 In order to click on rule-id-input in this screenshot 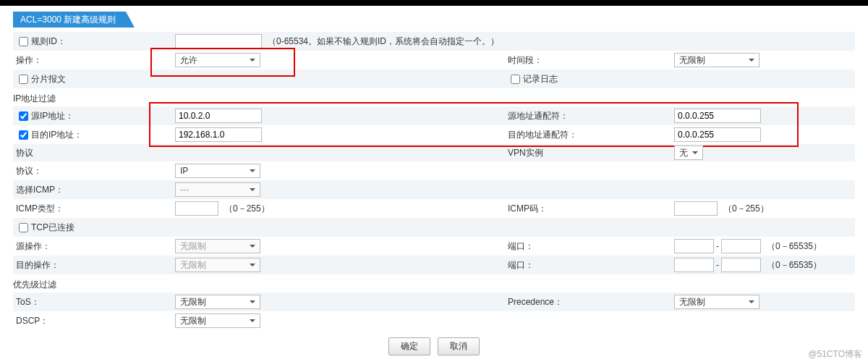, I will do `click(218, 41)`.